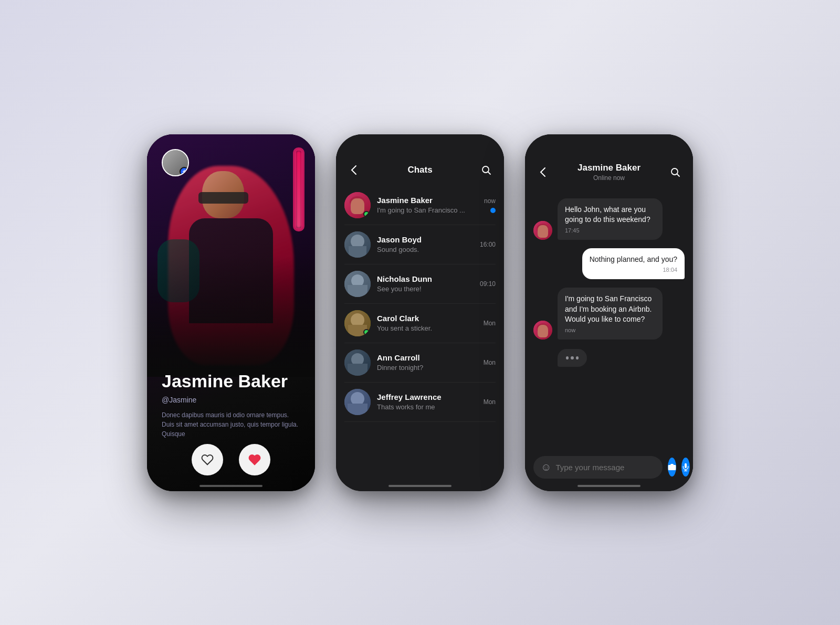  I want to click on dislike-icon, so click(207, 460).